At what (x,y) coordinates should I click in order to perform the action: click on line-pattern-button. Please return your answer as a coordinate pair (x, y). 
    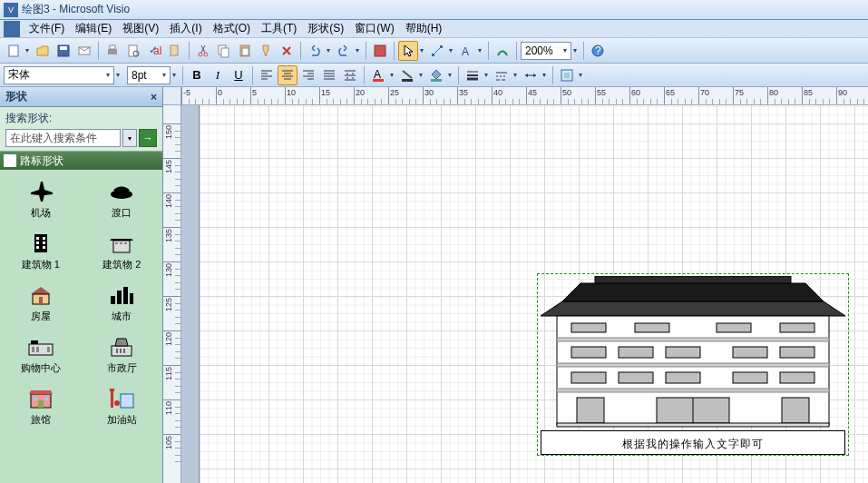
    Looking at the image, I should click on (502, 75).